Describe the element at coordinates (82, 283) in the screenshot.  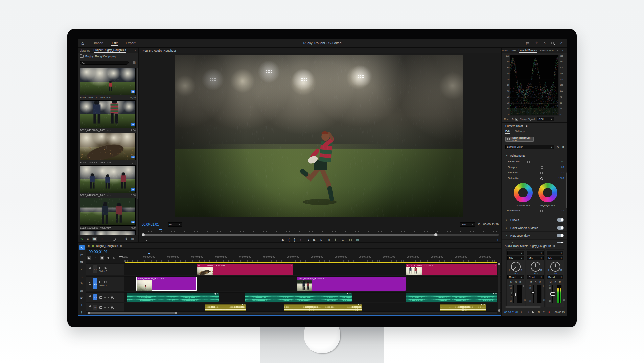
I see `pen-tool: ✎` at that location.